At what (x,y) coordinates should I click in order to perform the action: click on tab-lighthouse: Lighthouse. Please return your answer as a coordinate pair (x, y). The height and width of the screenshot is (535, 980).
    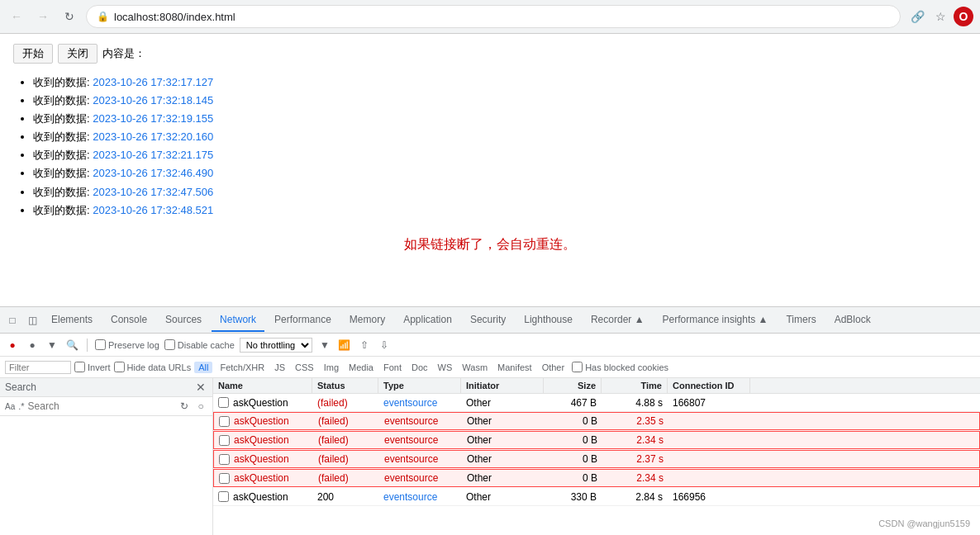
    Looking at the image, I should click on (549, 320).